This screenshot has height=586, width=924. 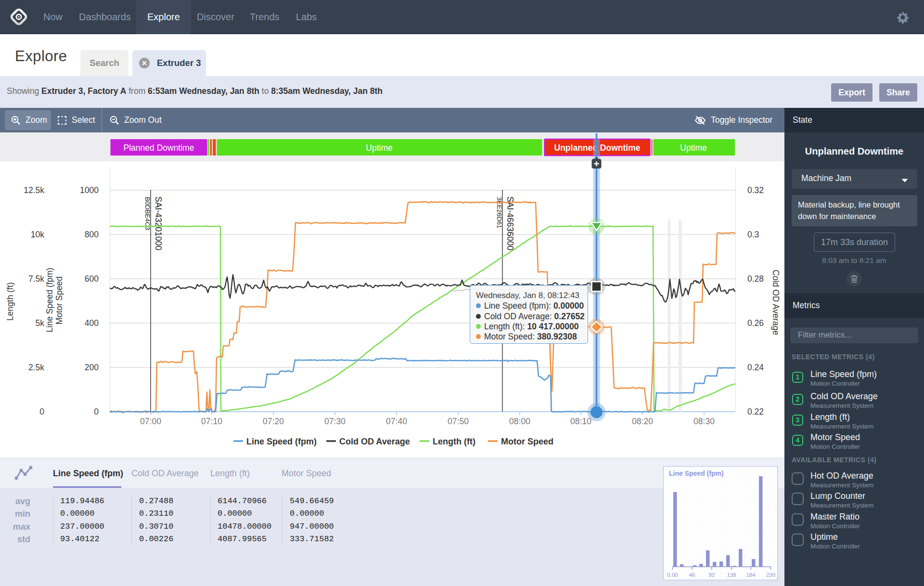 What do you see at coordinates (147, 214) in the screenshot?
I see `svg-text: B0DBE4C3` at bounding box center [147, 214].